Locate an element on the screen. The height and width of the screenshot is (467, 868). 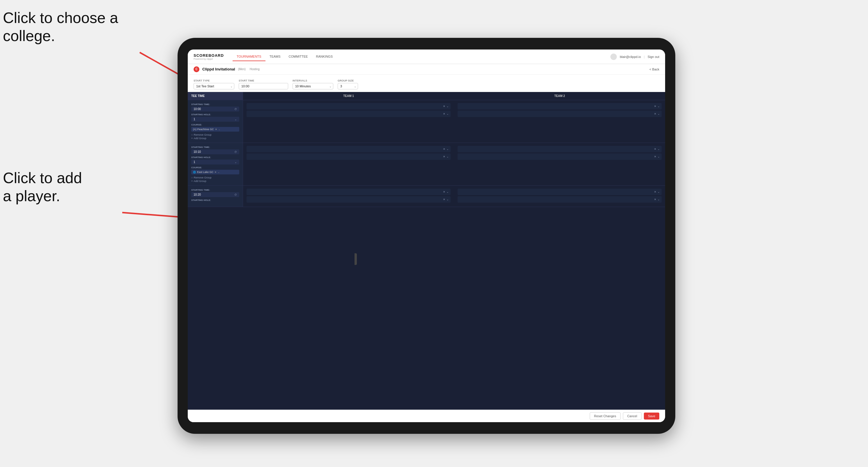
player-slot-2-2: ✕ ⌄ is located at coordinates (560, 114).